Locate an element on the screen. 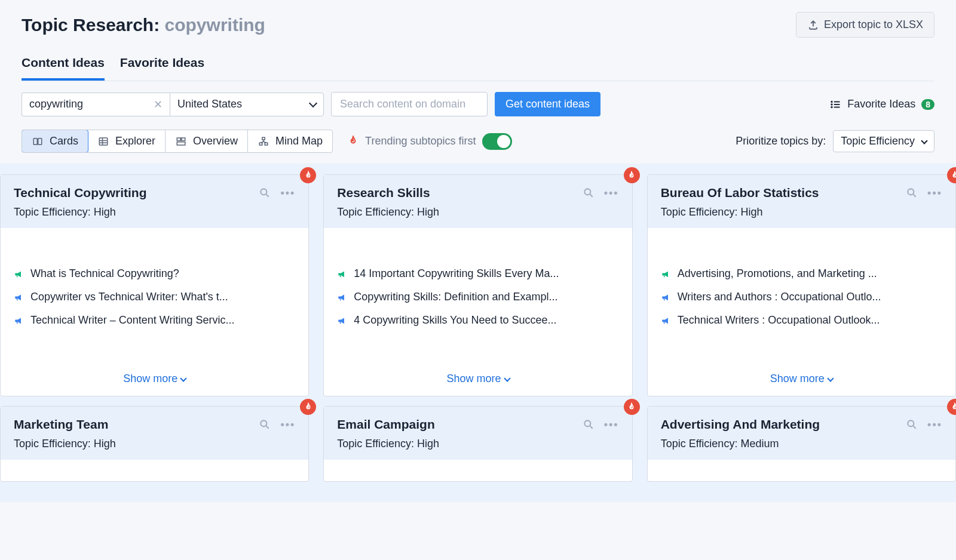  get-content-ideas-button: Get content ideas is located at coordinates (547, 104).